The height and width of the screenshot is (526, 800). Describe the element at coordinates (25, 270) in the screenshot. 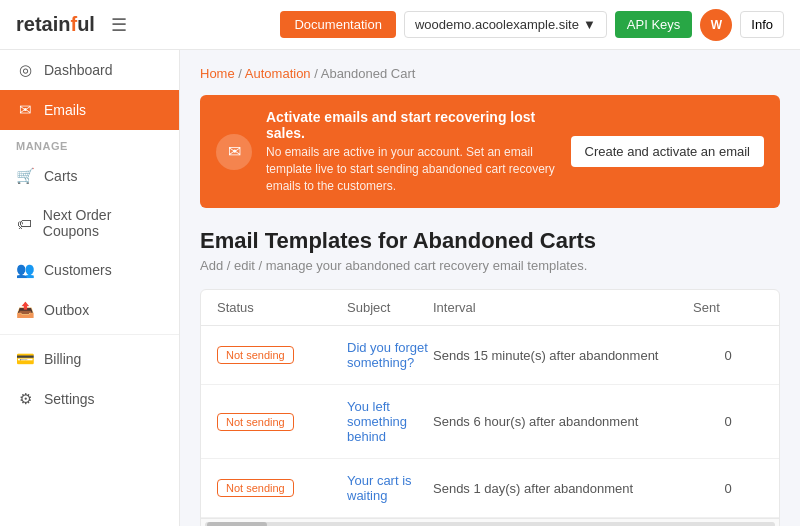

I see `customers-icon: 👥` at that location.